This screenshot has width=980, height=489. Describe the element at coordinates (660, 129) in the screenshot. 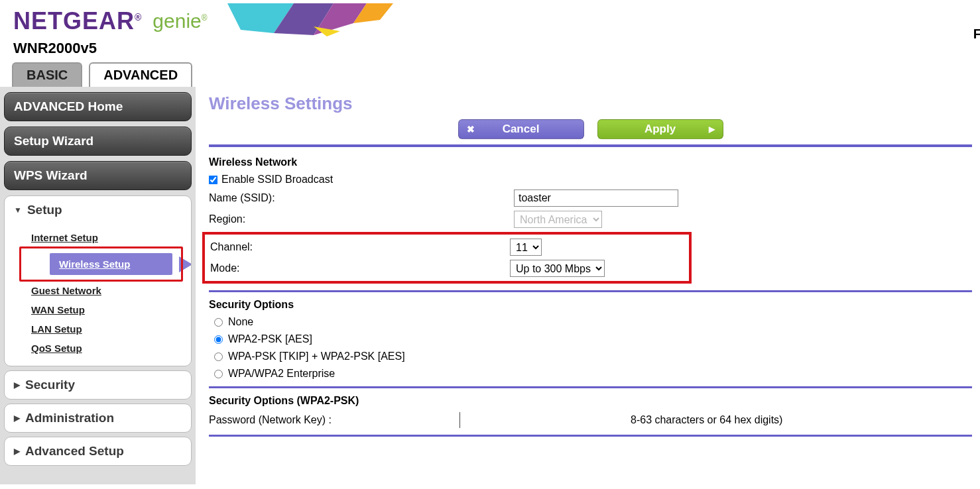

I see `apply-button-label: Apply` at that location.